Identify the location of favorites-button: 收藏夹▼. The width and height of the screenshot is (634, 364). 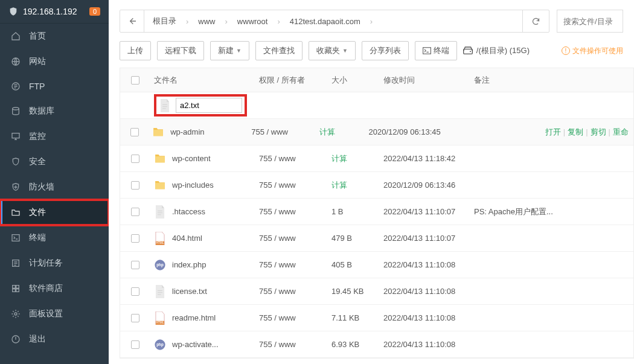
(332, 51).